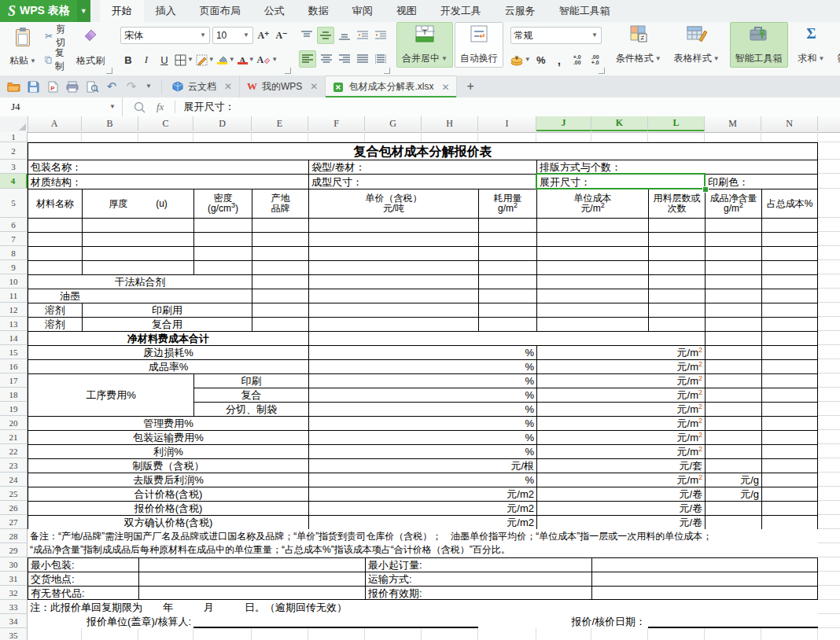 This screenshot has width=840, height=640. I want to click on cell-r9-I, so click(507, 267).